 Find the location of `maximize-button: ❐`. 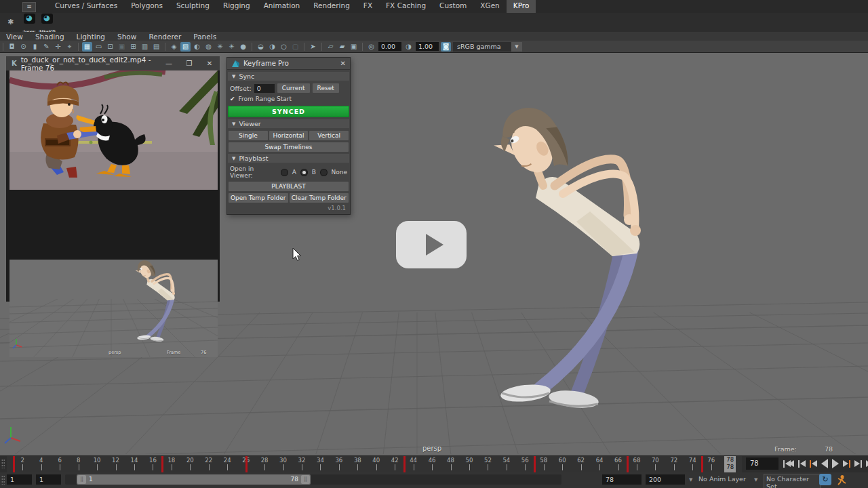

maximize-button: ❐ is located at coordinates (189, 64).